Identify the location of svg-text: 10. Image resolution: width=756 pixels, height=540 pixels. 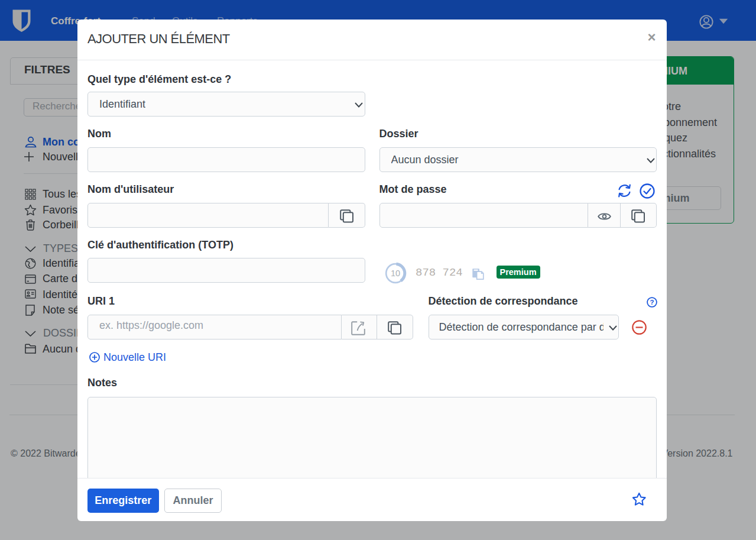
(395, 273).